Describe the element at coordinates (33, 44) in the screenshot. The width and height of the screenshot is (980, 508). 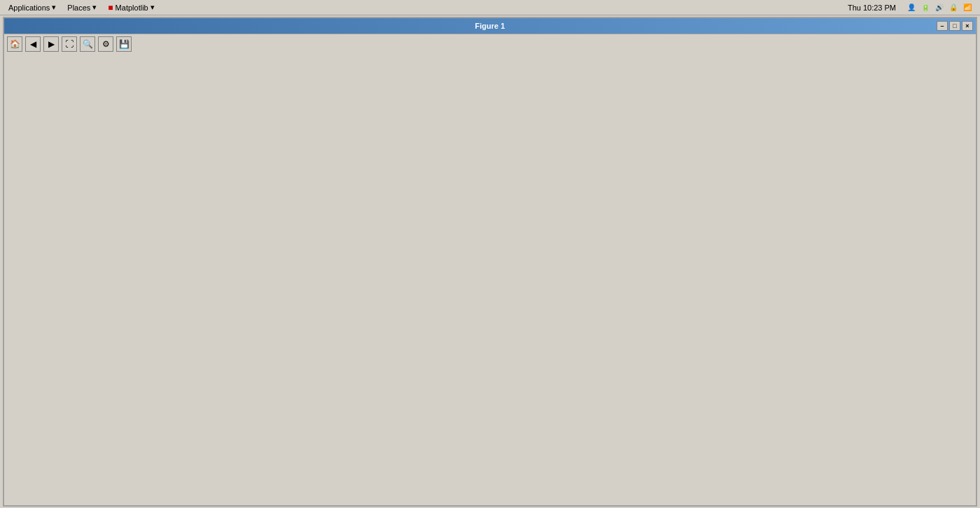
I see `back-button: ◀` at that location.